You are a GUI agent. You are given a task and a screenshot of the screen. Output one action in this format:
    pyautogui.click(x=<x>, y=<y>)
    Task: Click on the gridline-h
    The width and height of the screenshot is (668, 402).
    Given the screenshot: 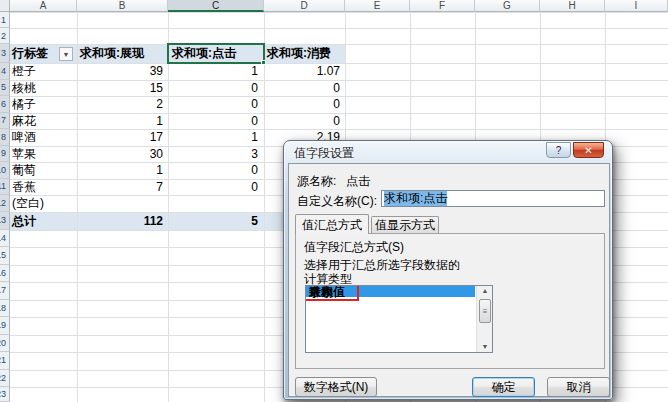 What is the action you would take?
    pyautogui.click(x=339, y=12)
    